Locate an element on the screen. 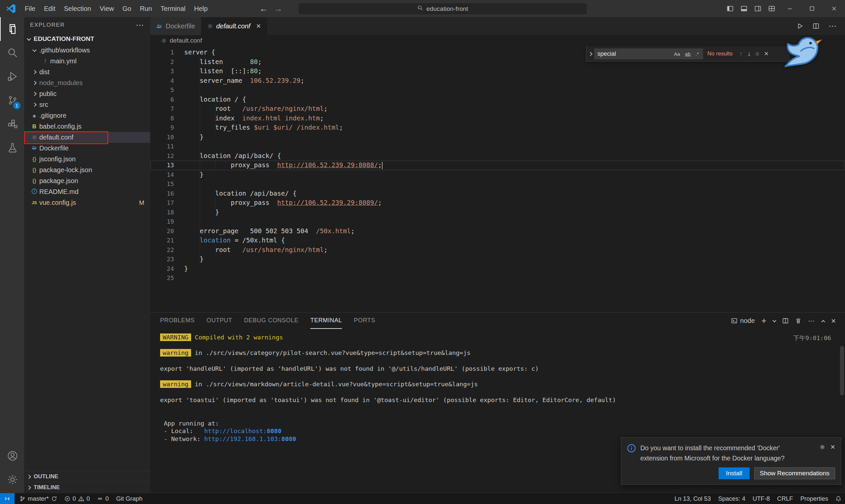 This screenshot has height=504, width=845. status-encoding: UTF-8 is located at coordinates (761, 499).